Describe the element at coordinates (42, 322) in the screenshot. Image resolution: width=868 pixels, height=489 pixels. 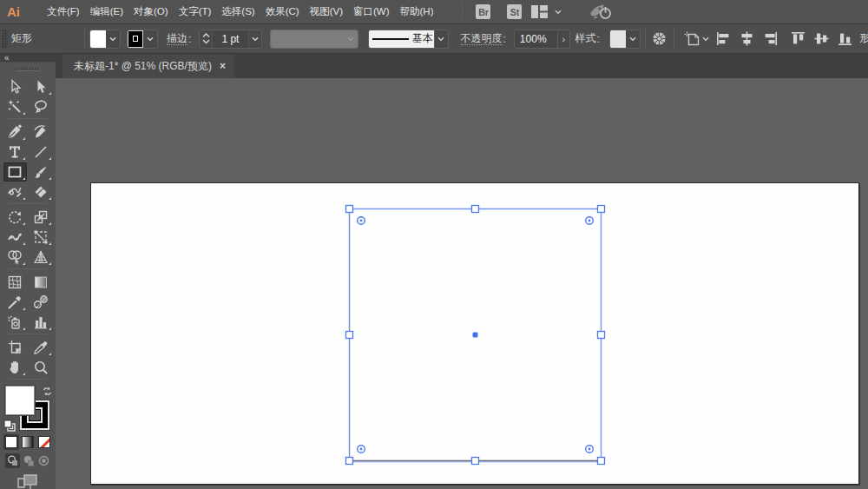
I see `tool-column-graph` at that location.